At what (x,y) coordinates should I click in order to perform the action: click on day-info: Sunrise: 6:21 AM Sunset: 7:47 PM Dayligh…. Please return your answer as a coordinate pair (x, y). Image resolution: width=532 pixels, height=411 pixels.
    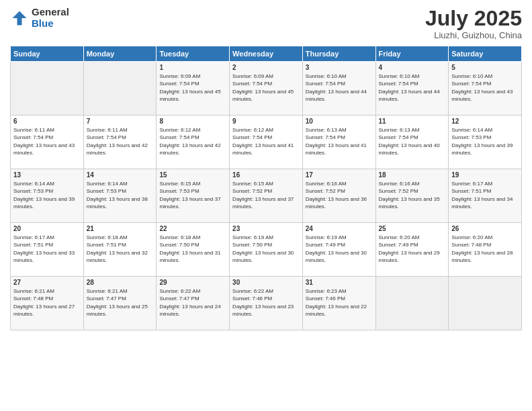
    Looking at the image, I should click on (120, 302).